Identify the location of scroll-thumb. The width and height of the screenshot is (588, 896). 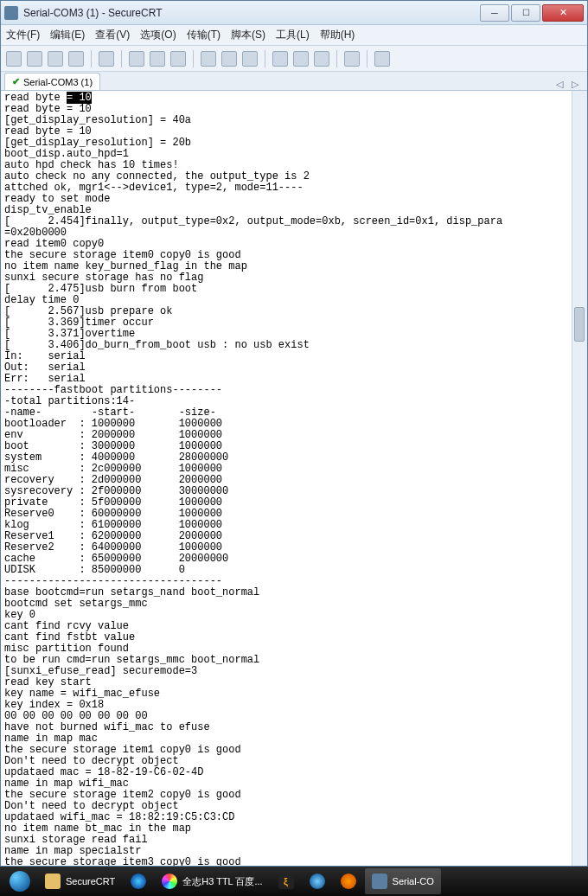
(579, 324).